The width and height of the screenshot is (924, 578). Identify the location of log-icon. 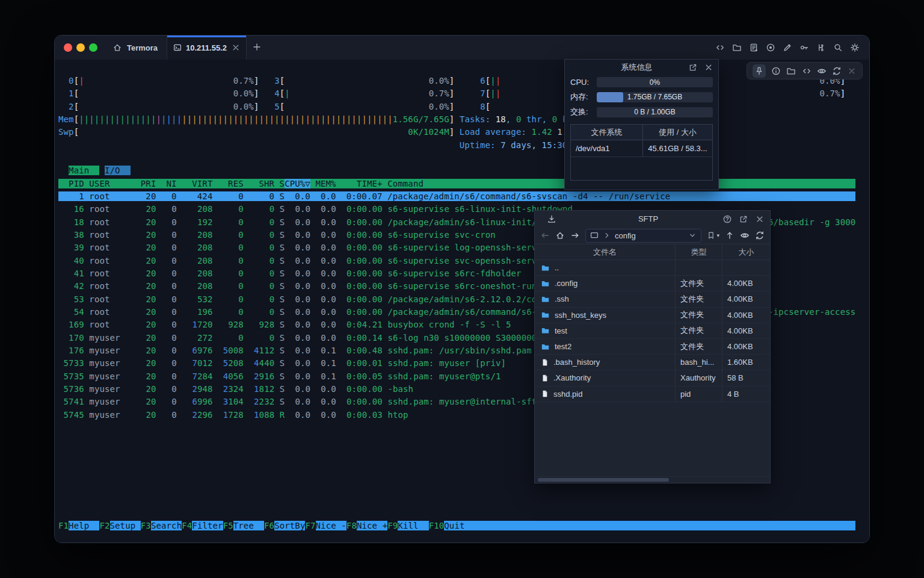
(754, 48).